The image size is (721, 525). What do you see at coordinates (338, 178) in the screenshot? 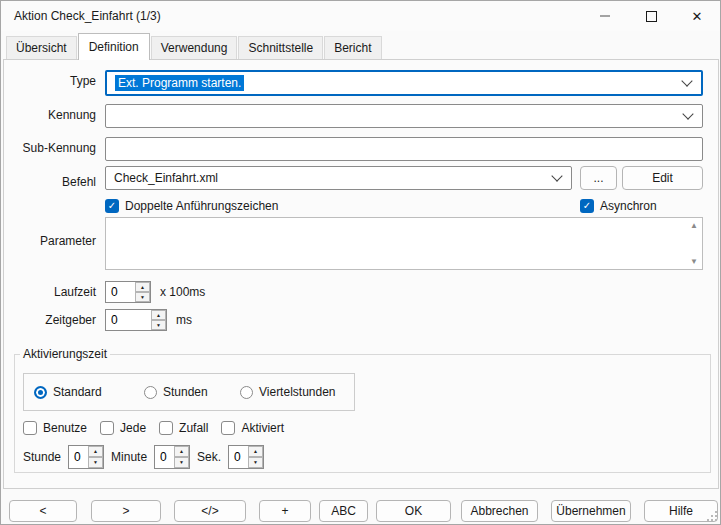
I see `befehl-combobox: Check_Einfahrt.xml` at bounding box center [338, 178].